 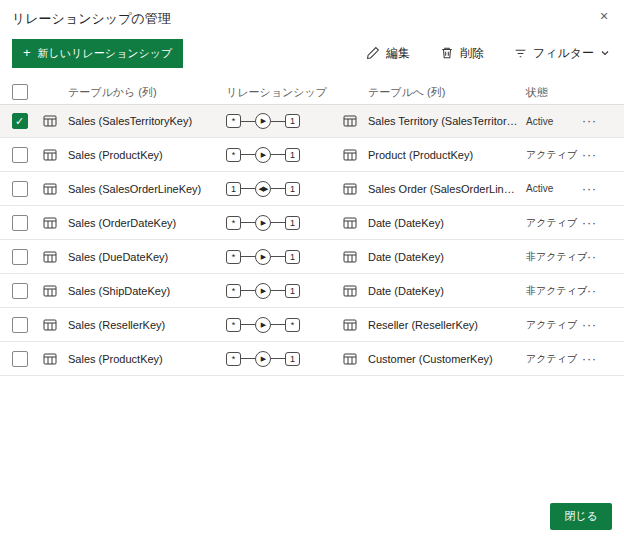 What do you see at coordinates (312, 121) in the screenshot?
I see `relationship-row: Sales (SalesTerritoryKey) * ▶ 1 Sales Te…` at bounding box center [312, 121].